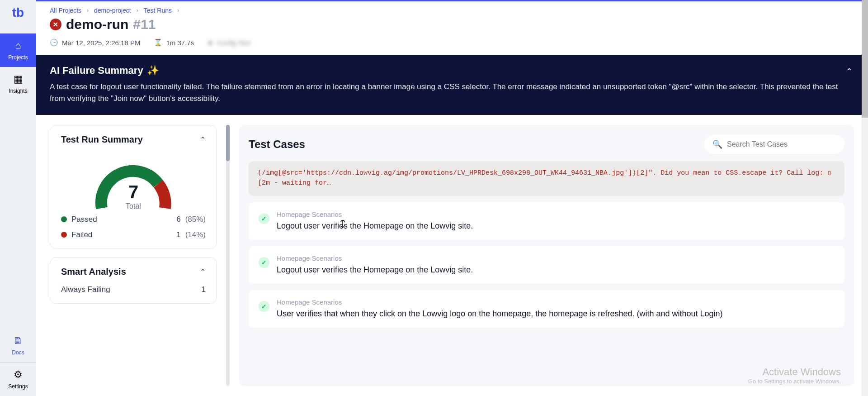 This screenshot has width=868, height=396. Describe the element at coordinates (178, 235) in the screenshot. I see `legend-count: 1` at that location.